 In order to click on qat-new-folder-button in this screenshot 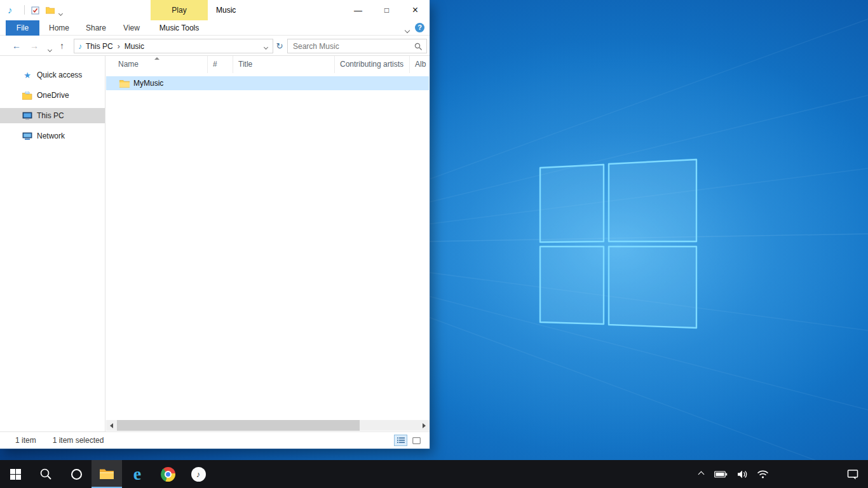, I will do `click(50, 10)`.